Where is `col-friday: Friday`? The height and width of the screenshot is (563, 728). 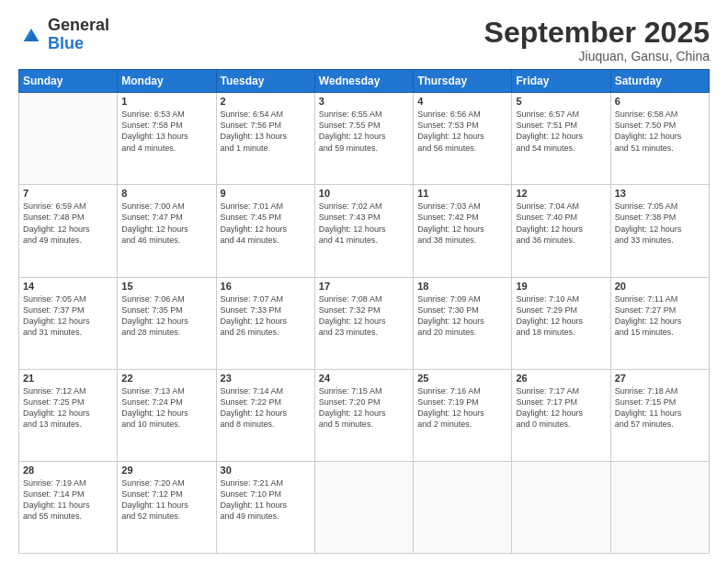
col-friday: Friday is located at coordinates (561, 81).